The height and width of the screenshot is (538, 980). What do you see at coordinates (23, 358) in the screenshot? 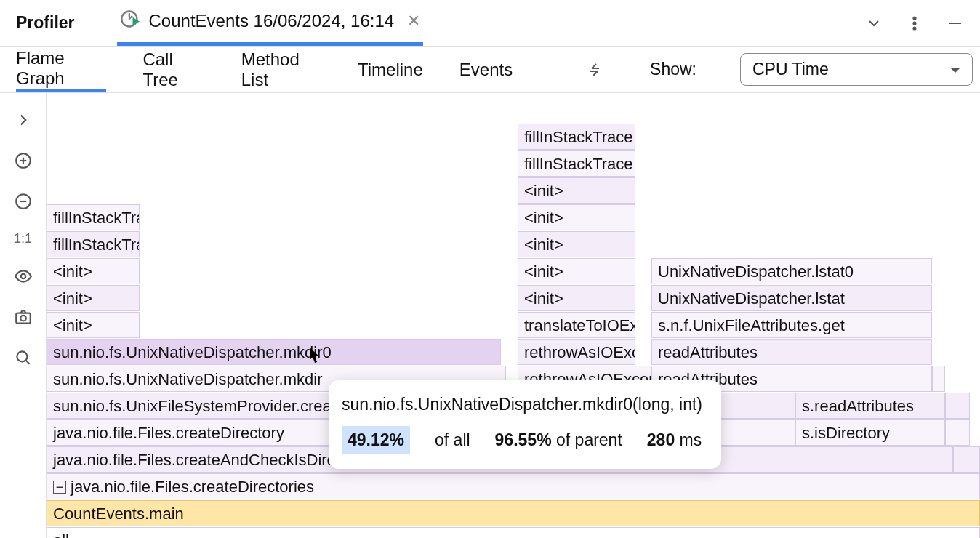
I see `search-icon` at bounding box center [23, 358].